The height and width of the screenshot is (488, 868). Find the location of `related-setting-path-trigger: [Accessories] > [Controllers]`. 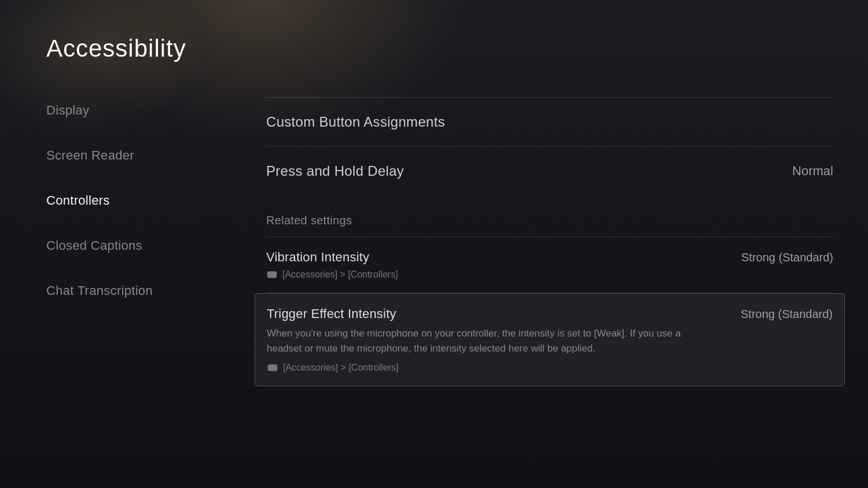

related-setting-path-trigger: [Accessories] > [Controllers] is located at coordinates (495, 368).